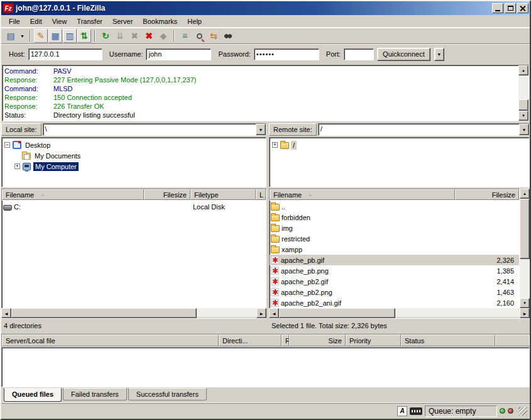  I want to click on column-header-size: Size, so click(317, 341).